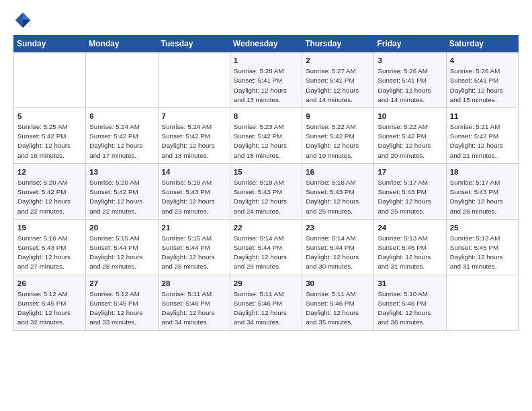  What do you see at coordinates (410, 283) in the screenshot?
I see `day-number: 31` at bounding box center [410, 283].